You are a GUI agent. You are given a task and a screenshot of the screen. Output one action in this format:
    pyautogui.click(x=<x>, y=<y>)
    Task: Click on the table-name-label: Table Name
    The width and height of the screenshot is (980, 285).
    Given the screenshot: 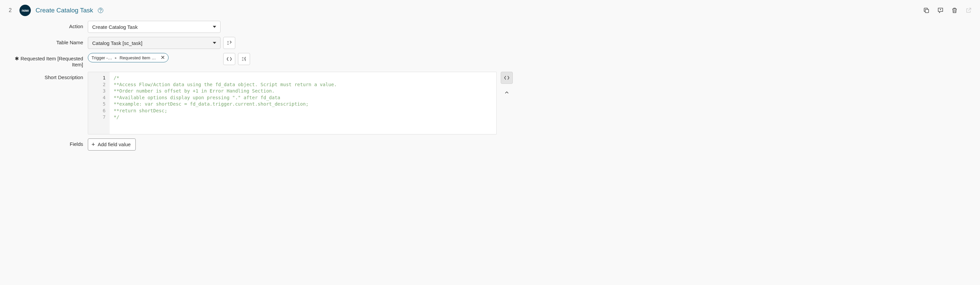 What is the action you would take?
    pyautogui.click(x=45, y=41)
    